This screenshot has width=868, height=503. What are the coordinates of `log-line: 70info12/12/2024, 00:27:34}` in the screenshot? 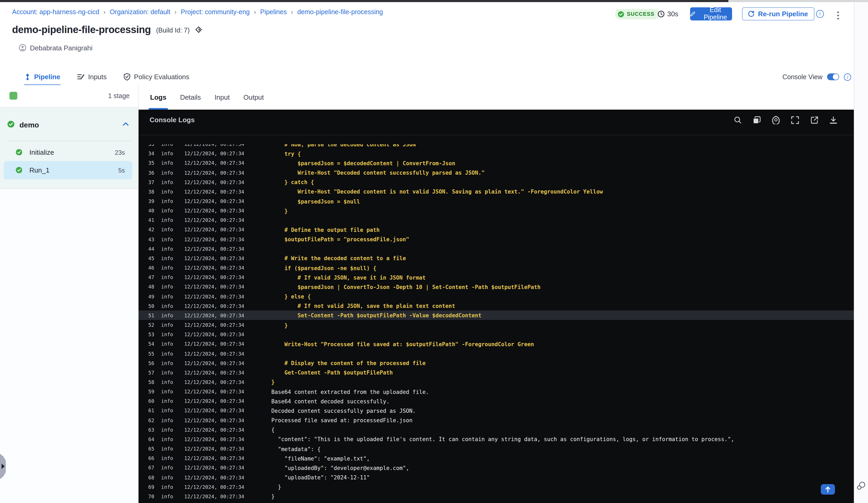 It's located at (496, 496).